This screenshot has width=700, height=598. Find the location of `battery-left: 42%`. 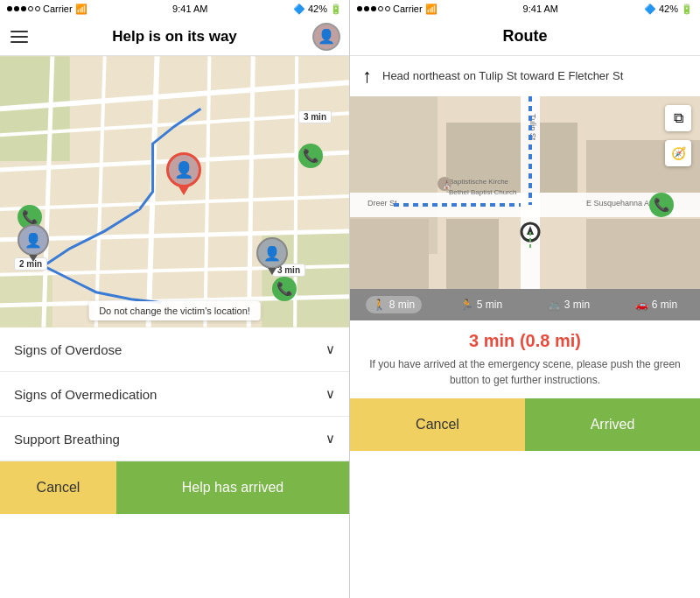

battery-left: 42% is located at coordinates (318, 9).